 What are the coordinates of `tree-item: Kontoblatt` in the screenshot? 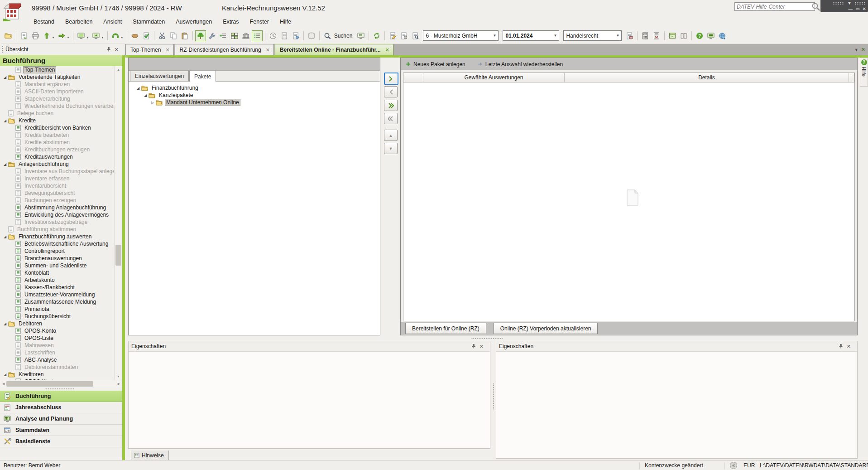 It's located at (57, 273).